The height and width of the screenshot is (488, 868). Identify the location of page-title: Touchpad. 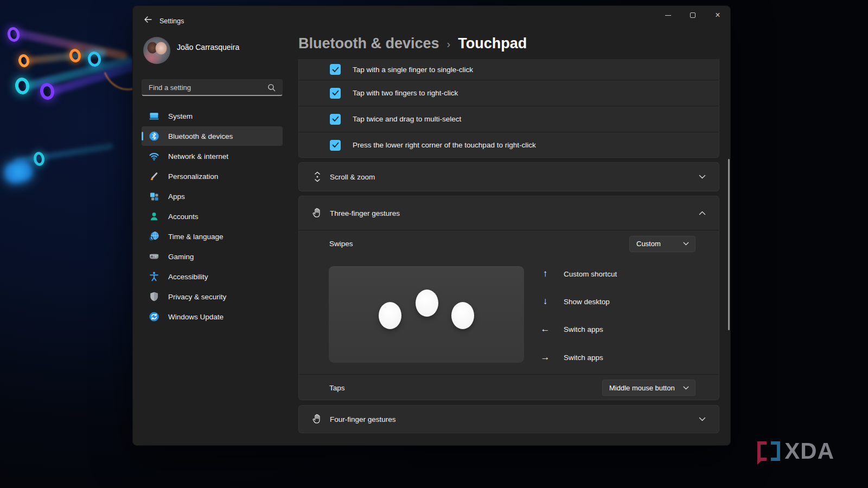
(493, 43).